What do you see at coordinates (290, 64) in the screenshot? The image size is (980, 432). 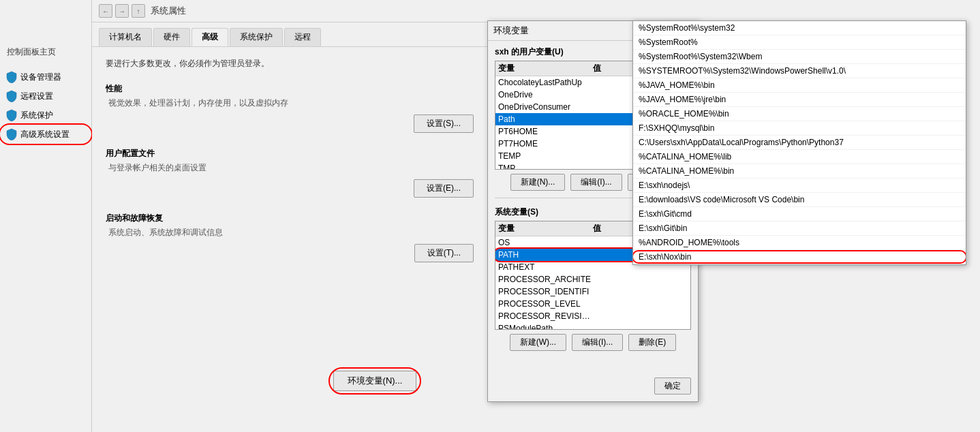 I see `notice-text: 要进行大多数更改，你必须作为管理员登录。` at bounding box center [290, 64].